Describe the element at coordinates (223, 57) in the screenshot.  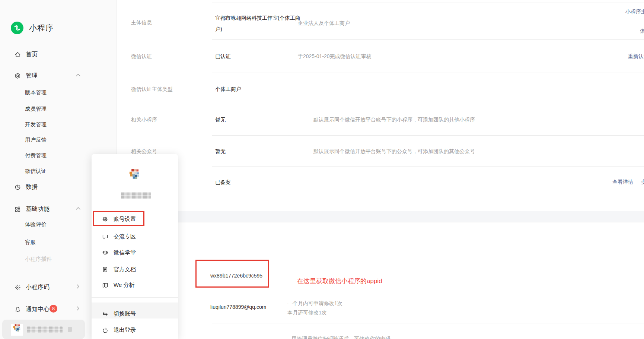
I see `value-verified: 已认证` at that location.